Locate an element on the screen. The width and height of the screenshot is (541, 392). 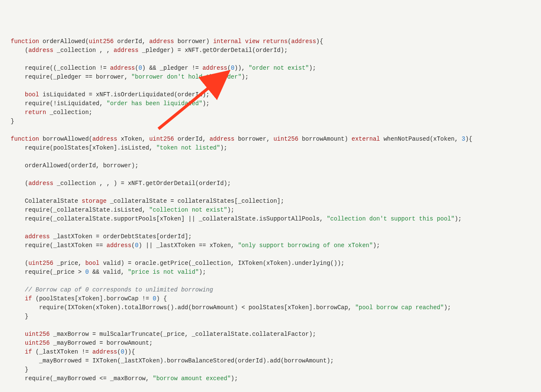
code-line: (address _collection , , address _pledge… is located at coordinates (144, 50).